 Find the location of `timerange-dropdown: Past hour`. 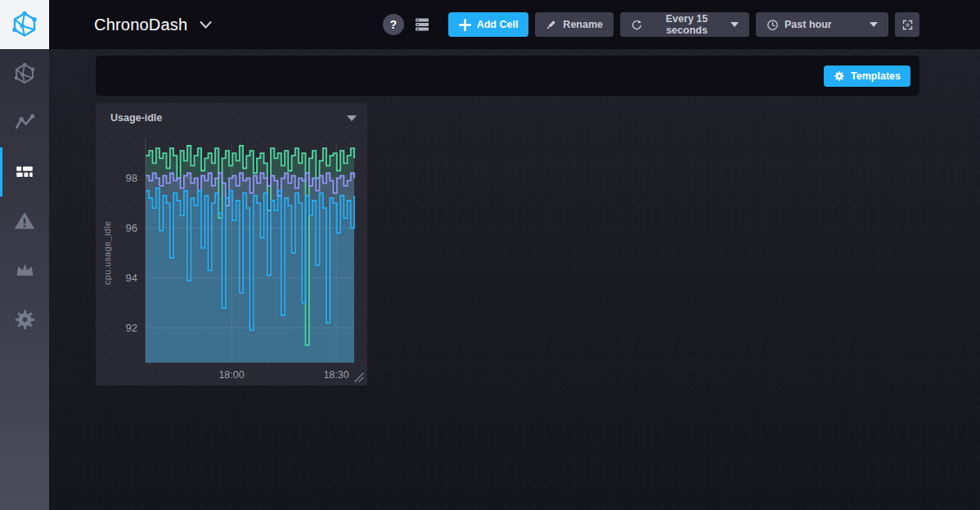

timerange-dropdown: Past hour is located at coordinates (822, 25).